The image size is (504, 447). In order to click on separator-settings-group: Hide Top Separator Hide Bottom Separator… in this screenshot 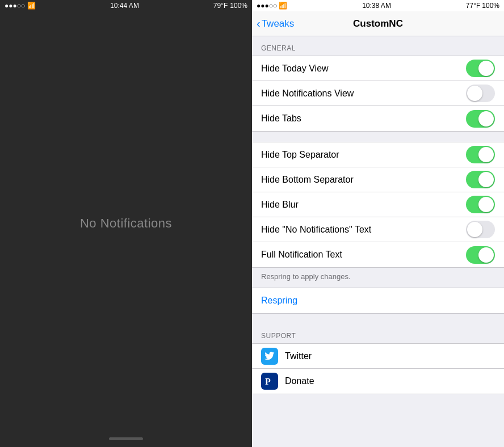, I will do `click(378, 205)`.